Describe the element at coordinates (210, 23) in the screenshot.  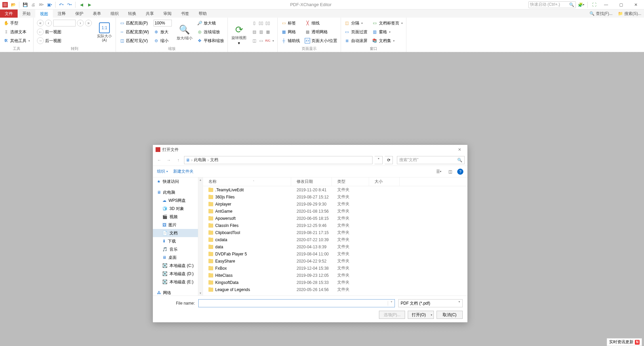
I see `loupe: 🔎放大镜` at that location.